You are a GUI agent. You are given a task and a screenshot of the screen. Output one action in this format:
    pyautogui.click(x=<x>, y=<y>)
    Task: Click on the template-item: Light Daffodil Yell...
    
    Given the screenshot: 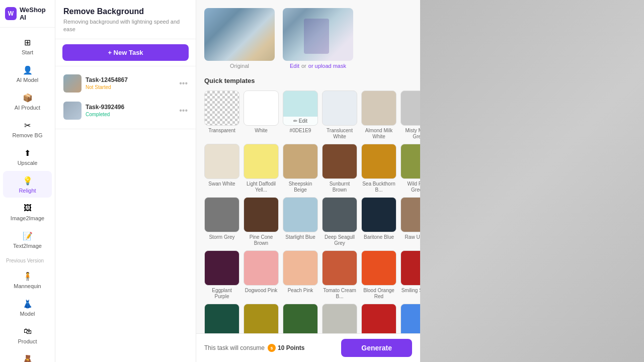 What is the action you would take?
    pyautogui.click(x=261, y=168)
    